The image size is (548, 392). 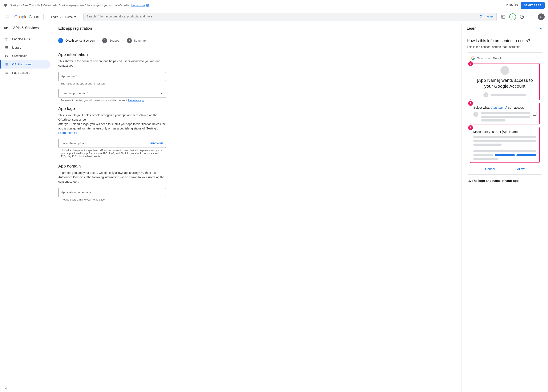 What do you see at coordinates (505, 95) in the screenshot?
I see `preview-account-row` at bounding box center [505, 95].